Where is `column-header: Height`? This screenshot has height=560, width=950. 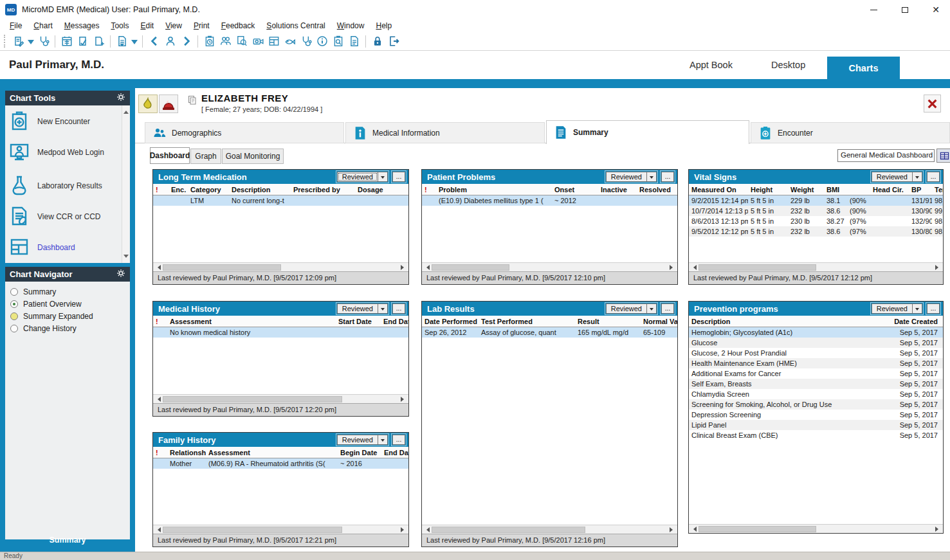 column-header: Height is located at coordinates (768, 190).